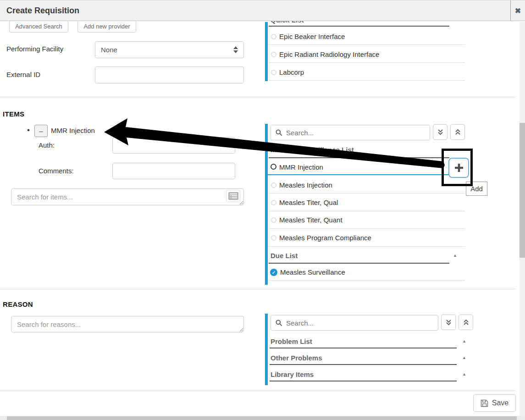  Describe the element at coordinates (170, 50) in the screenshot. I see `performing-facility-select: None` at that location.